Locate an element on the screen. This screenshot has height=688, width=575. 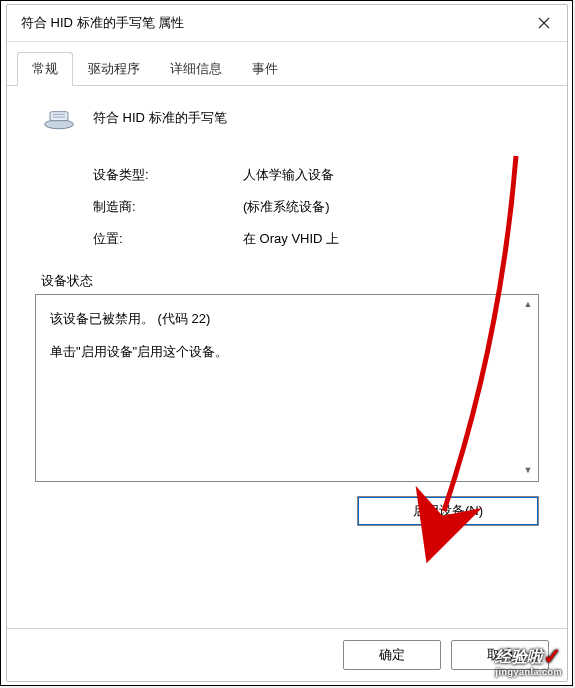
window-title: 符合 HID 标准的手写笔 属性 is located at coordinates (102, 23).